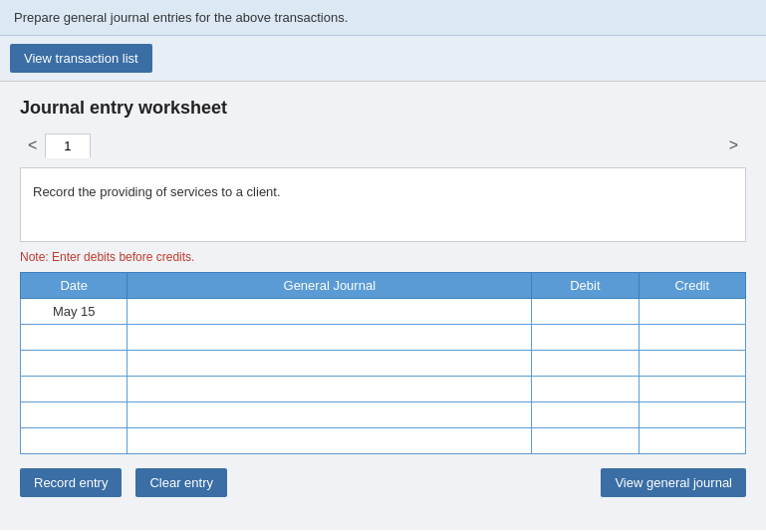 This screenshot has width=766, height=532. Describe the element at coordinates (383, 482) in the screenshot. I see `bottom-buttons: Record entry Clear entry View general jo…` at that location.